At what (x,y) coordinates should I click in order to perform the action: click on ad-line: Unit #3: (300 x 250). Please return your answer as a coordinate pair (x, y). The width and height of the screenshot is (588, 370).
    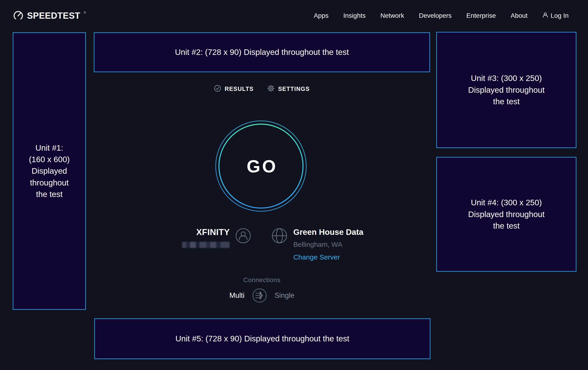
    Looking at the image, I should click on (506, 78).